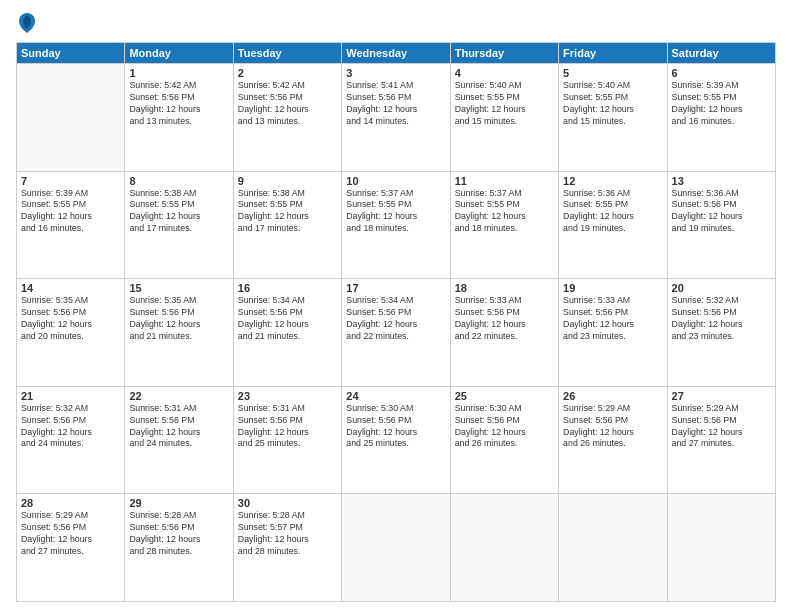 The width and height of the screenshot is (792, 612). I want to click on calendar-cell: 18Sunrise: 5:33 AM Sunset: 5:56 PM Dayli…, so click(504, 333).